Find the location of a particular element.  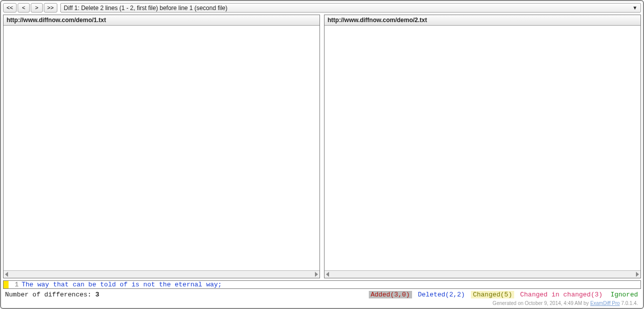

footer-product-link: ExamDiff Pro is located at coordinates (605, 303).